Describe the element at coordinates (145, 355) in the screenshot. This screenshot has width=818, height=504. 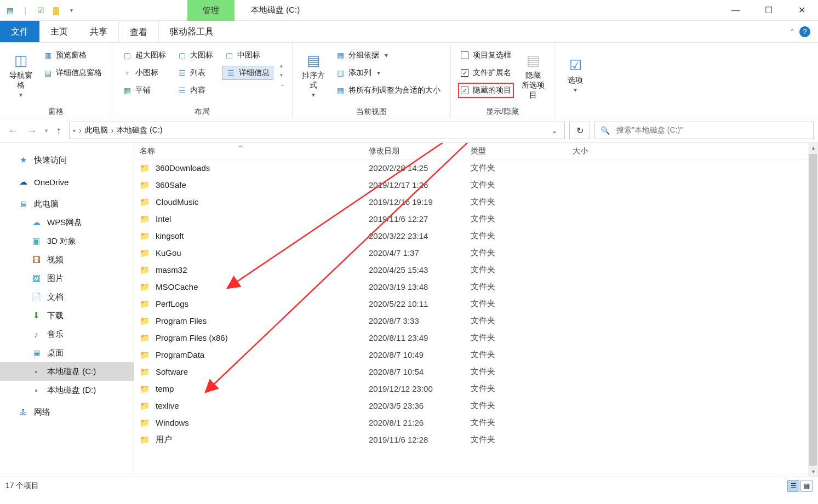
I see `folder-icon: 📁` at that location.